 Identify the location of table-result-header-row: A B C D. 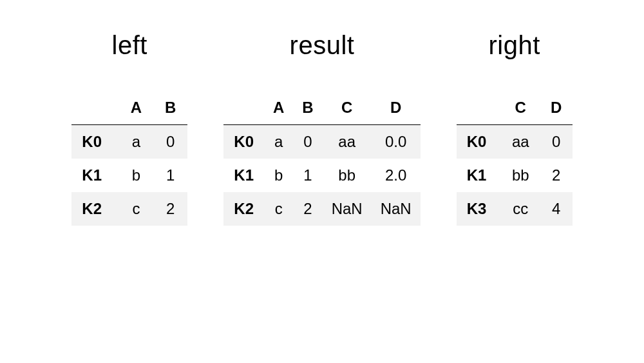
(322, 108).